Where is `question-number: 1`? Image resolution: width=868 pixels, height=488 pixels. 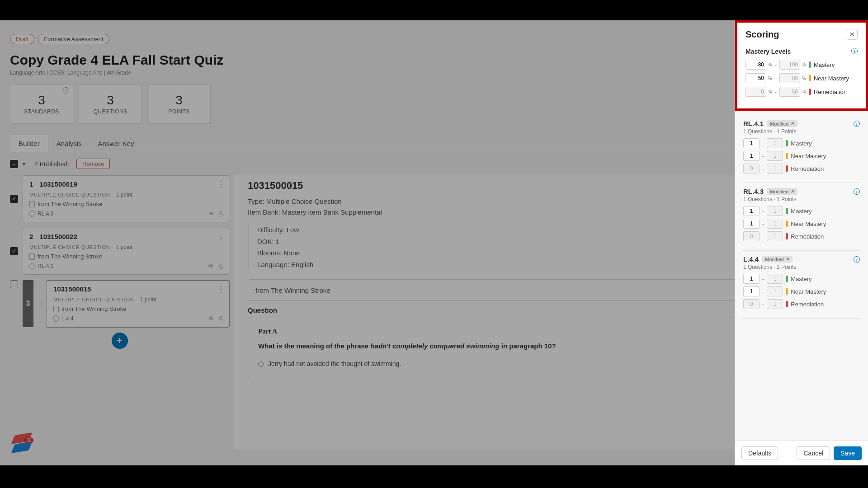 question-number: 1 is located at coordinates (31, 184).